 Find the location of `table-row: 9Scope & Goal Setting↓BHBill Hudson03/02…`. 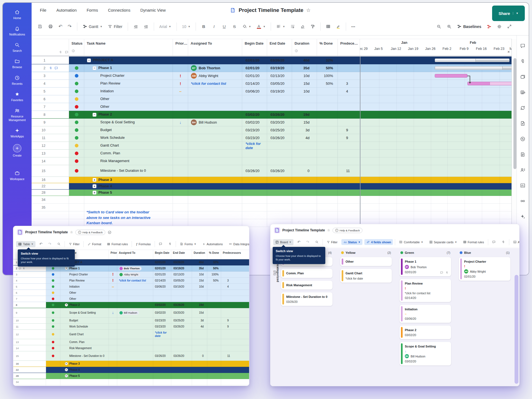

table-row: 9Scope & Goal Setting↓BHBill Hudson03/02… is located at coordinates (275, 122).